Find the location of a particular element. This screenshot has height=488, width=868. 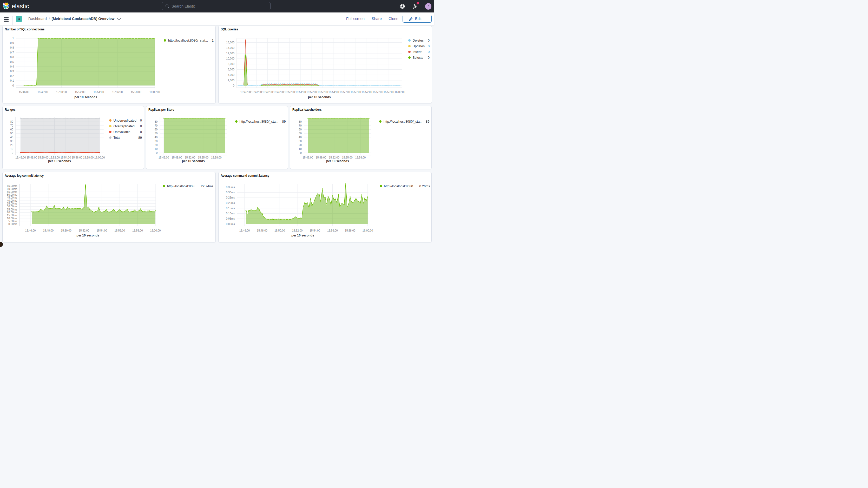

svg-text: 0.1 is located at coordinates (12, 81).